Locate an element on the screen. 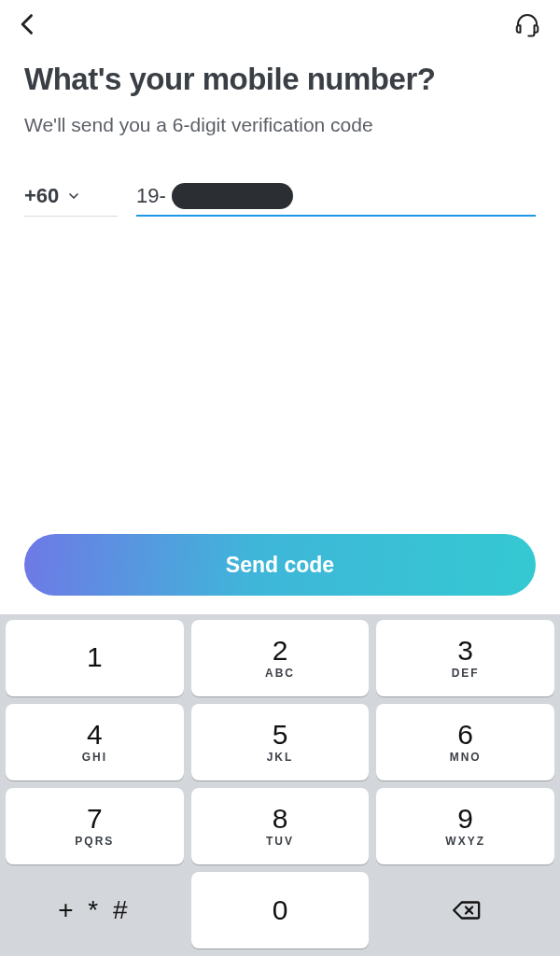 Image resolution: width=560 pixels, height=956 pixels. keypad-0: 0 is located at coordinates (280, 910).